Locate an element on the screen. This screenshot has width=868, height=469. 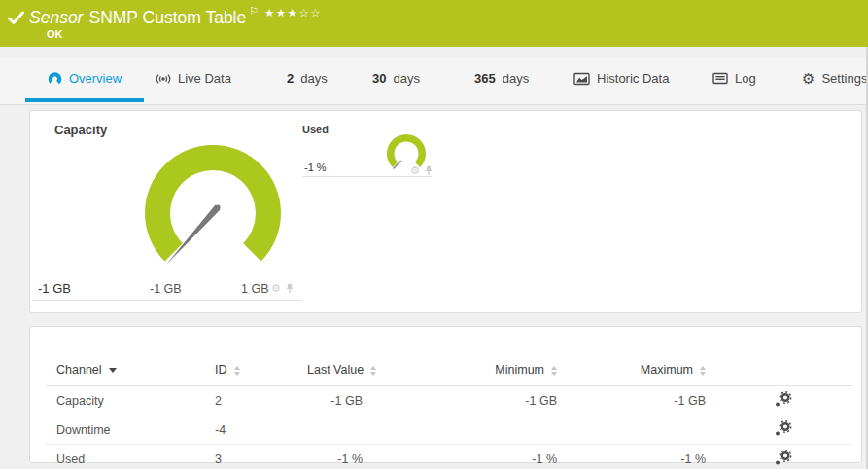
broadcast-icon is located at coordinates (163, 79).